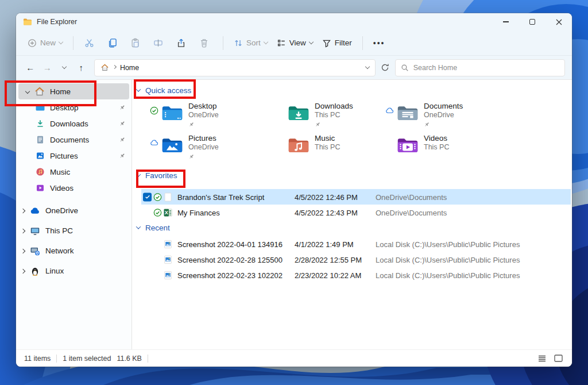 This screenshot has width=588, height=385. What do you see at coordinates (74, 210) in the screenshot?
I see `sidebar-item-onedrive: OneDrive` at bounding box center [74, 210].